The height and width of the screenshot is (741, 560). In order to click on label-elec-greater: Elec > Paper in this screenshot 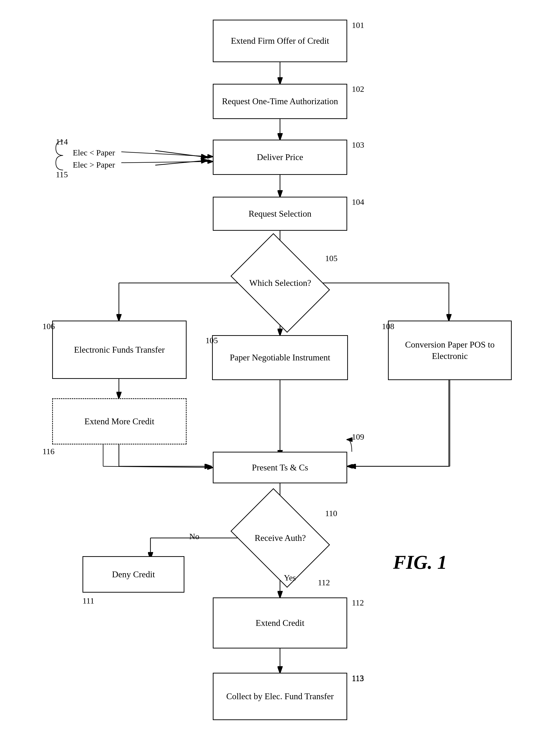, I will do `click(94, 165)`.